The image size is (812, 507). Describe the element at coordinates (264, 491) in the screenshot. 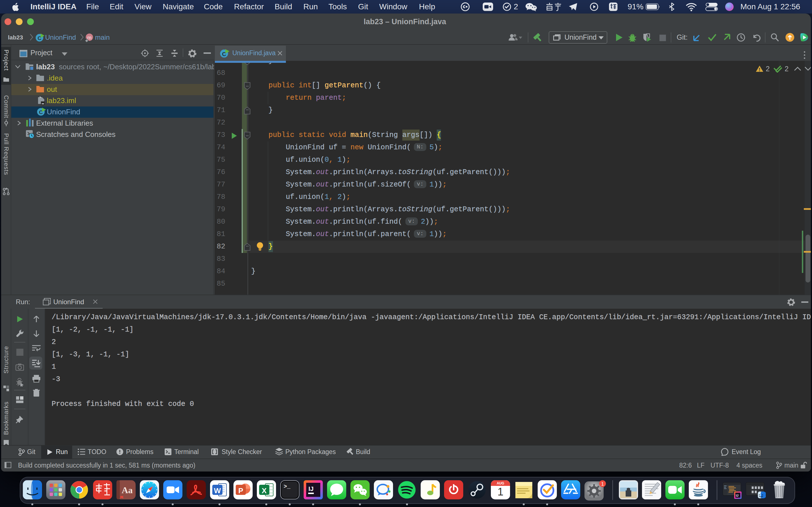

I see `svg-text: X` at that location.